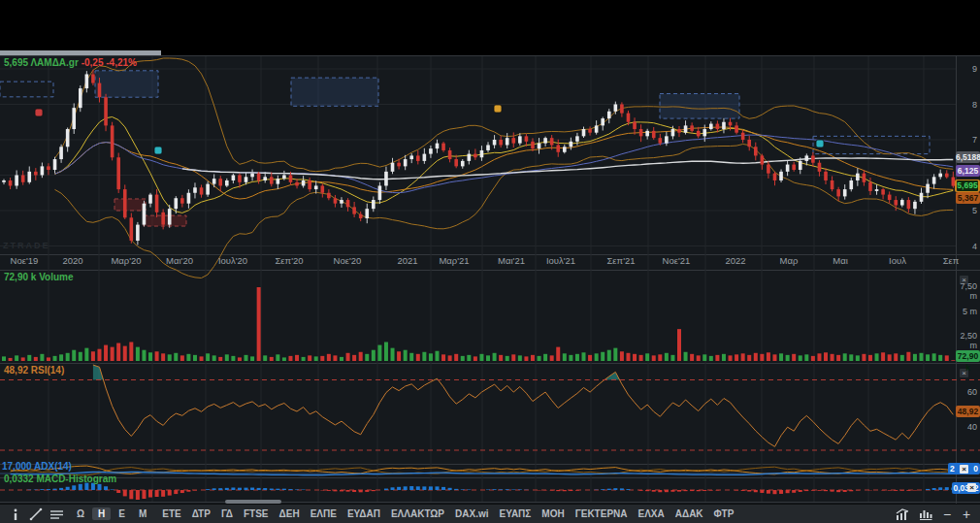  What do you see at coordinates (19, 278) in the screenshot?
I see `volume-value: 72,90 k` at bounding box center [19, 278].